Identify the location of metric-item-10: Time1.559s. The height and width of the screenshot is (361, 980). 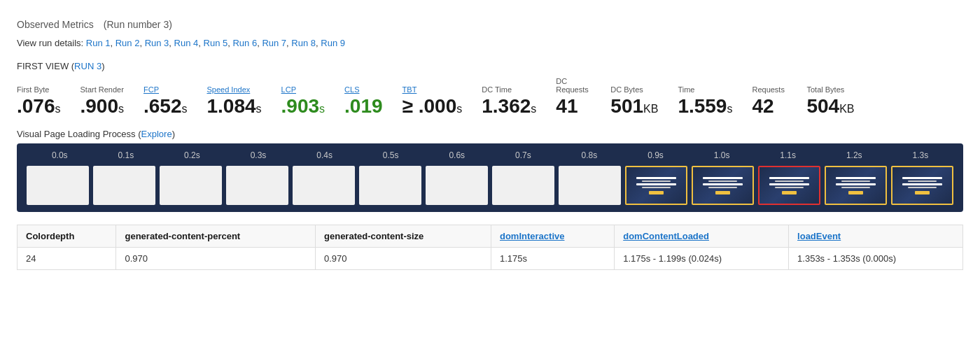
(705, 101).